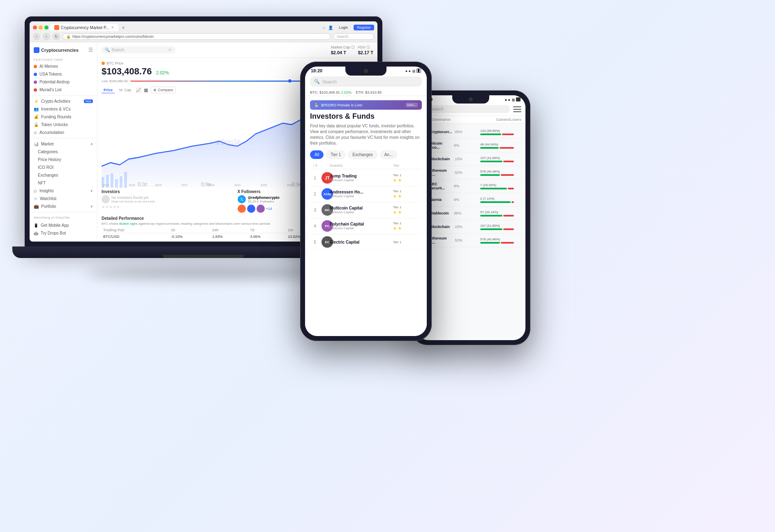 The image size is (775, 532). I want to click on tab-price: Price, so click(108, 90).